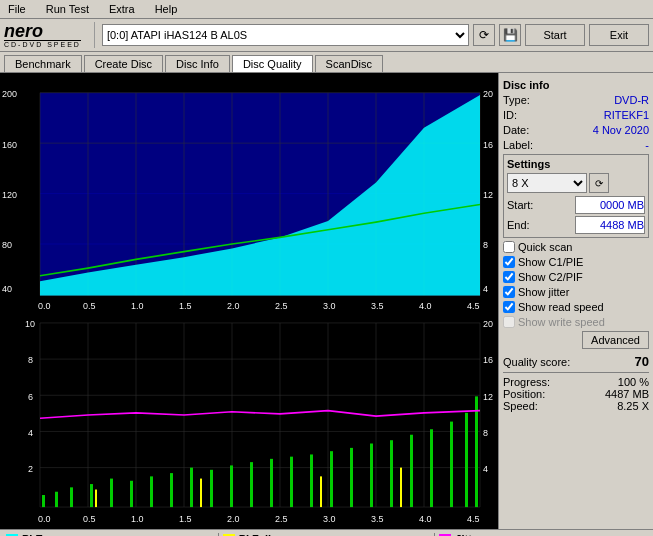  What do you see at coordinates (282, 304) in the screenshot?
I see `svg-text: 2.5` at bounding box center [282, 304].